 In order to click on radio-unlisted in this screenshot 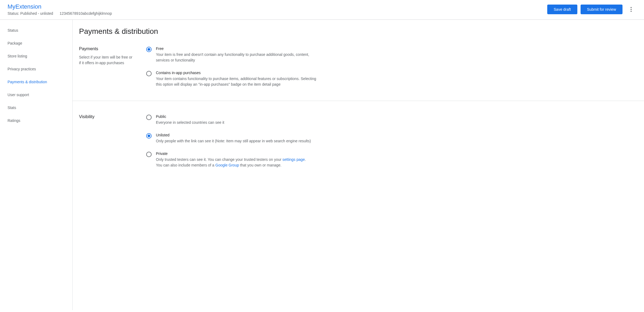, I will do `click(149, 136)`.